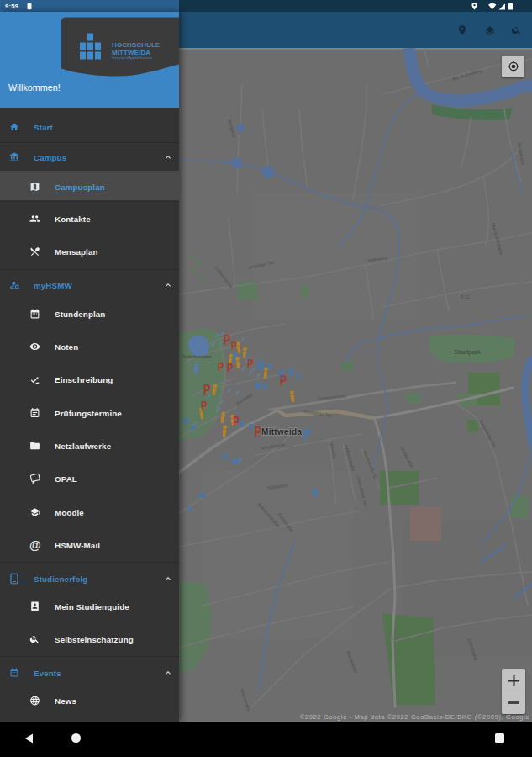 This screenshot has height=757, width=532. I want to click on svg-text: HOCHSCHULE, so click(136, 45).